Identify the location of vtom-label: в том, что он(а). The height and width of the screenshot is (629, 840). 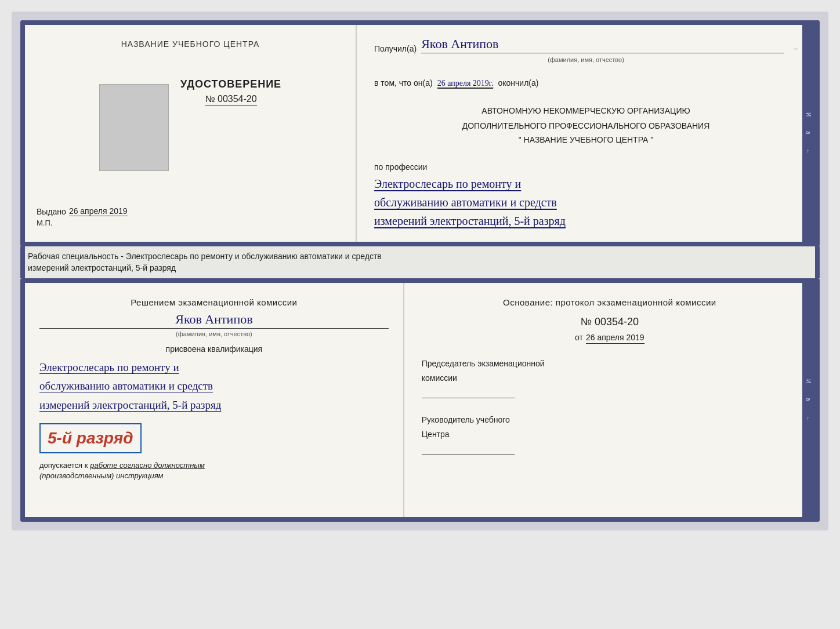
(404, 83).